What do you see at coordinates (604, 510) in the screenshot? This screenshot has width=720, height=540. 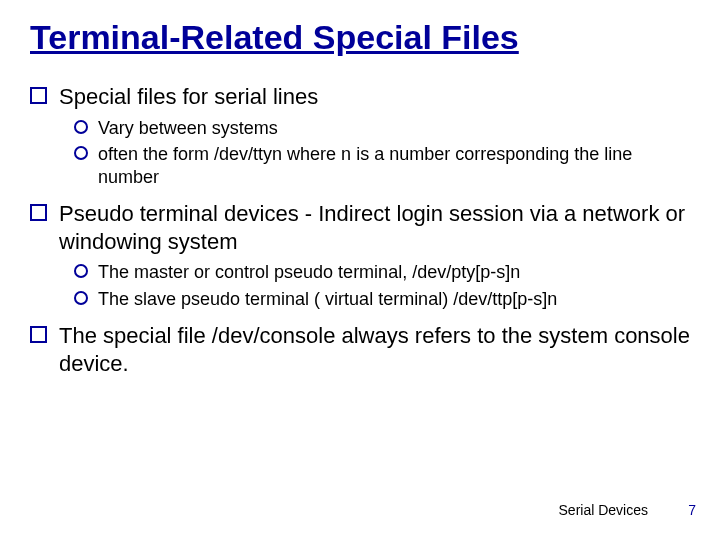 I see `footer-label: Serial Devices` at bounding box center [604, 510].